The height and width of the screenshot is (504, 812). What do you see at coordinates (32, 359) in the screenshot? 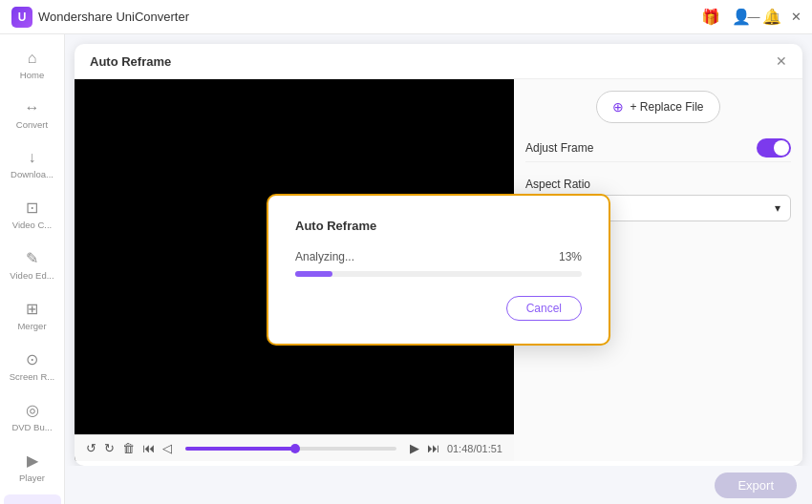
I see `screen-rec-icon: ⊙` at bounding box center [32, 359].